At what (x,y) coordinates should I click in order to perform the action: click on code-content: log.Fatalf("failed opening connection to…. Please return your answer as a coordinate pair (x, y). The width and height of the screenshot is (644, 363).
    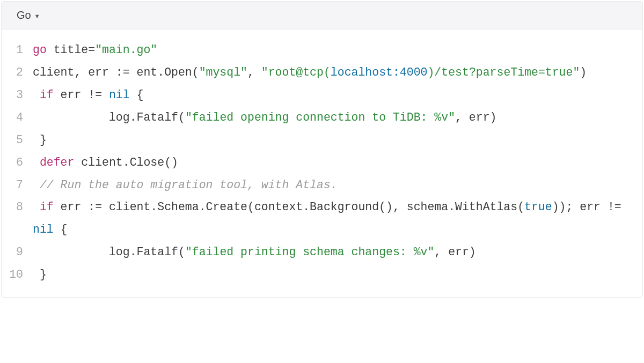
    Looking at the image, I should click on (332, 118).